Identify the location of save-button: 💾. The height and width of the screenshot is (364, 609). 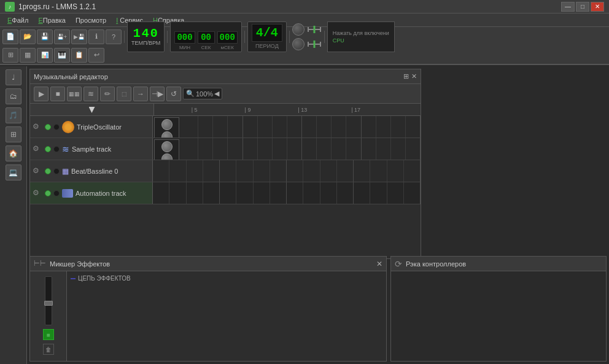
(45, 37).